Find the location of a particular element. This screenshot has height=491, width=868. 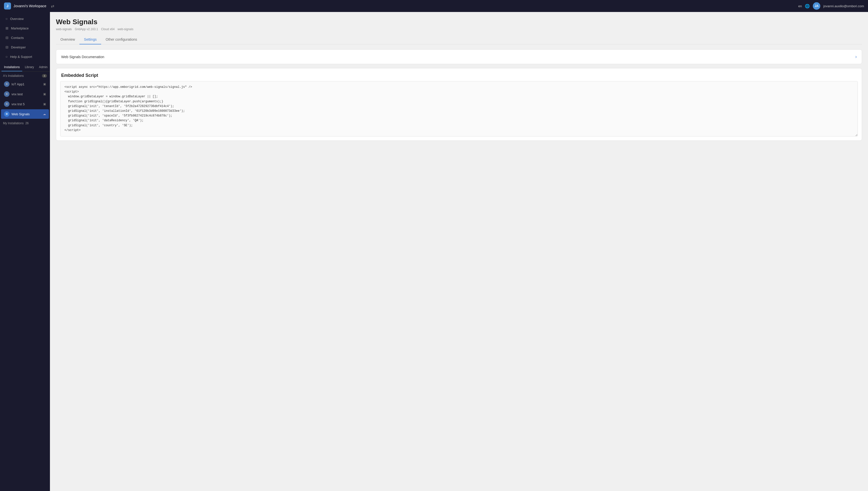

marketplace-icon: ⊞ is located at coordinates (7, 28).